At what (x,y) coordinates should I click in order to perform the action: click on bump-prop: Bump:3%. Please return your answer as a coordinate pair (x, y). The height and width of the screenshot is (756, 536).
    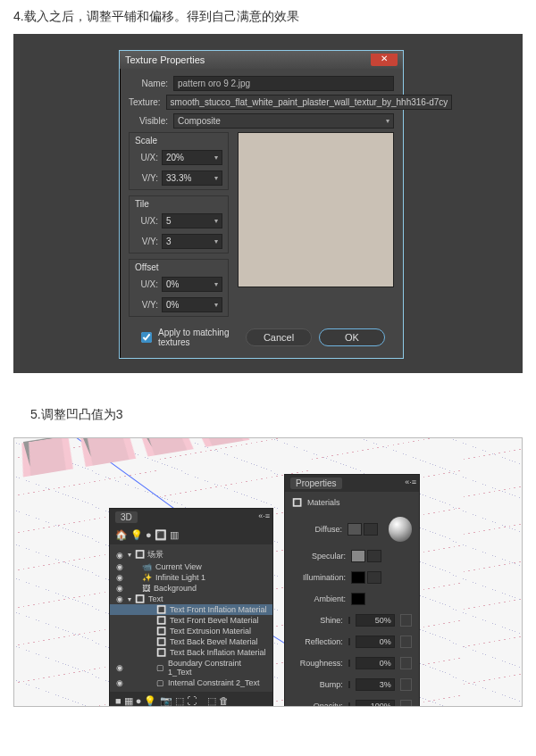
    Looking at the image, I should click on (352, 685).